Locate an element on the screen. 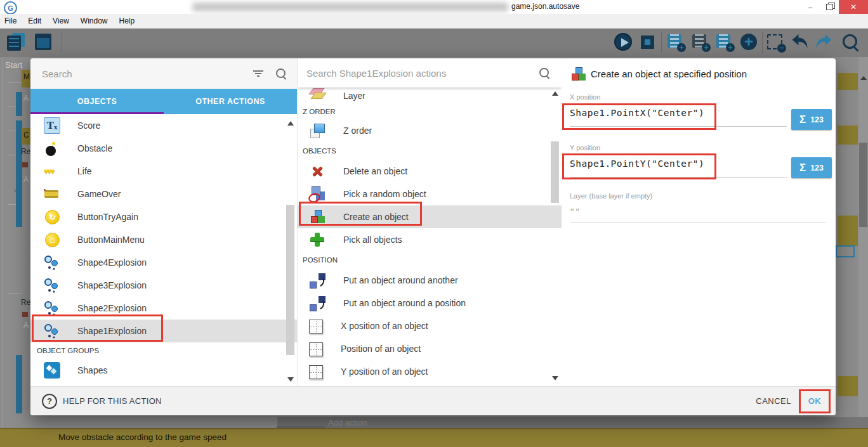  project-manager-icon is located at coordinates (16, 42).